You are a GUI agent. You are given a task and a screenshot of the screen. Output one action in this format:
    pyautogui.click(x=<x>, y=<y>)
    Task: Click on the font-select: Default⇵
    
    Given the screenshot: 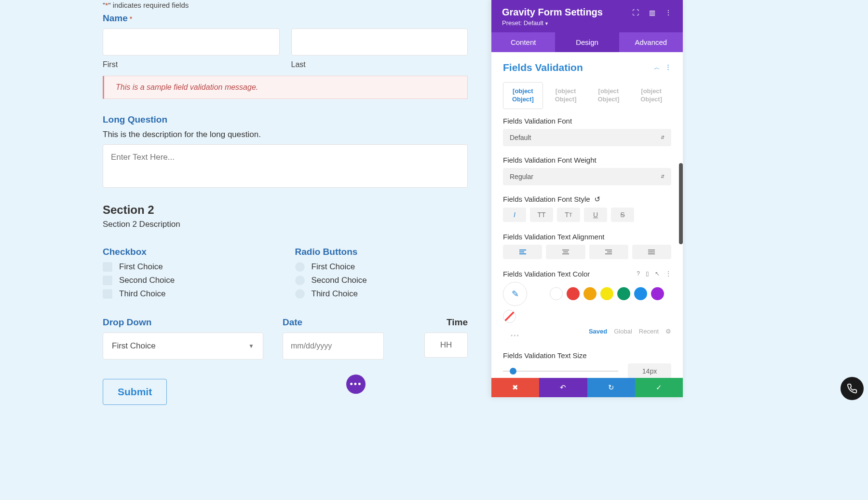 What is the action you would take?
    pyautogui.click(x=587, y=138)
    